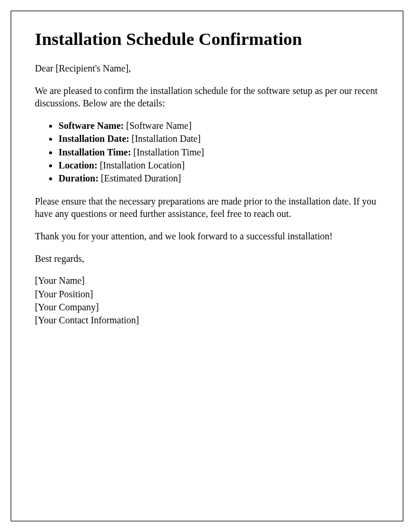 The width and height of the screenshot is (414, 532). Describe the element at coordinates (219, 153) in the screenshot. I see `details-list: Software Name: [Software Name] Installat…` at that location.